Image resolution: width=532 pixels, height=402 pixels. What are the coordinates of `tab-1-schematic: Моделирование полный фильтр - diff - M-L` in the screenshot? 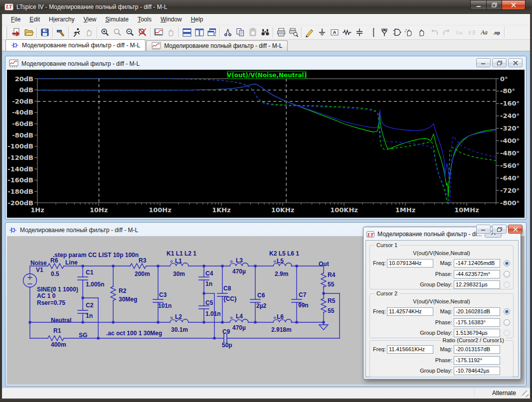 It's located at (76, 45).